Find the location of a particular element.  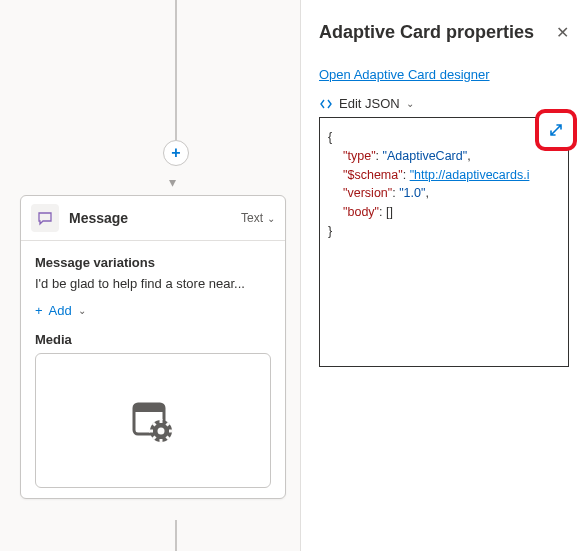

message-type-selector: Text ⌄ is located at coordinates (258, 218).